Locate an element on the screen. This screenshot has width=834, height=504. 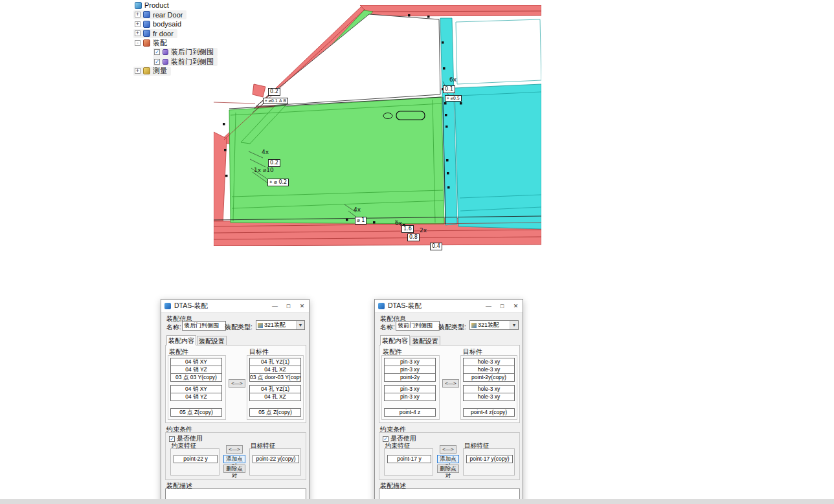
target-feature-item: point-17 y(copy) is located at coordinates (490, 459).